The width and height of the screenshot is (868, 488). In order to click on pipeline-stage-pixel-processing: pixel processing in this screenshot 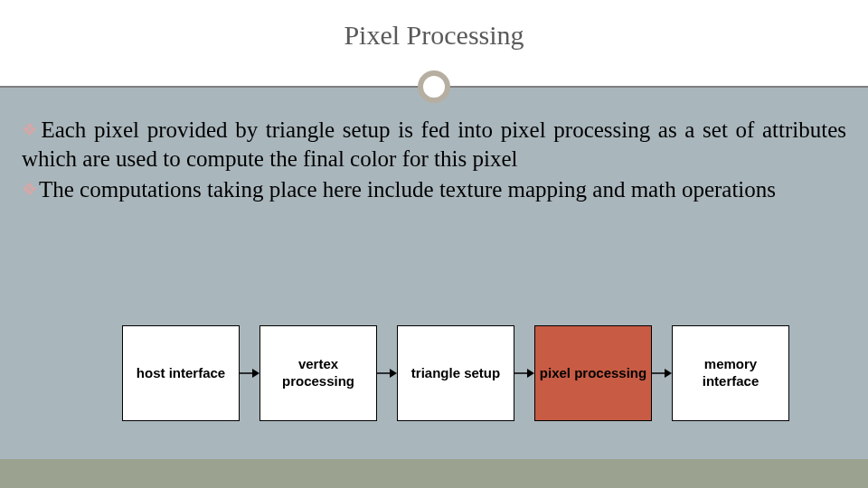, I will do `click(593, 373)`.